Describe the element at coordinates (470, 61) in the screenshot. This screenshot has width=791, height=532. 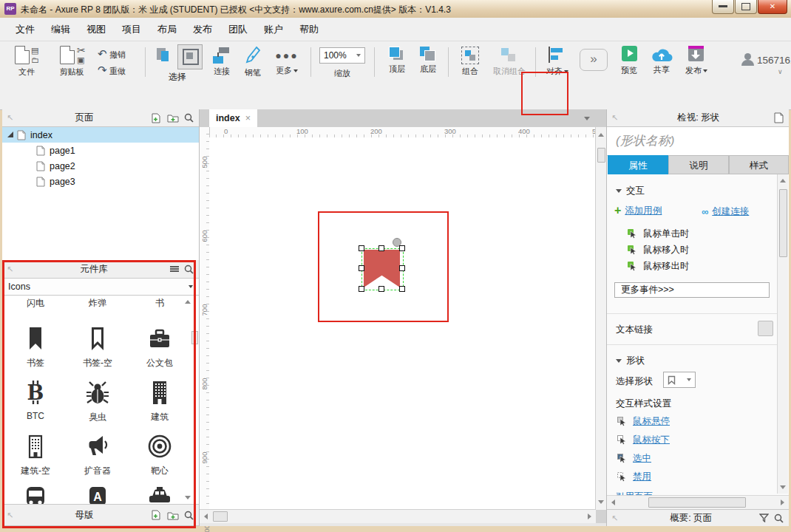
I see `group-button: 组合` at that location.